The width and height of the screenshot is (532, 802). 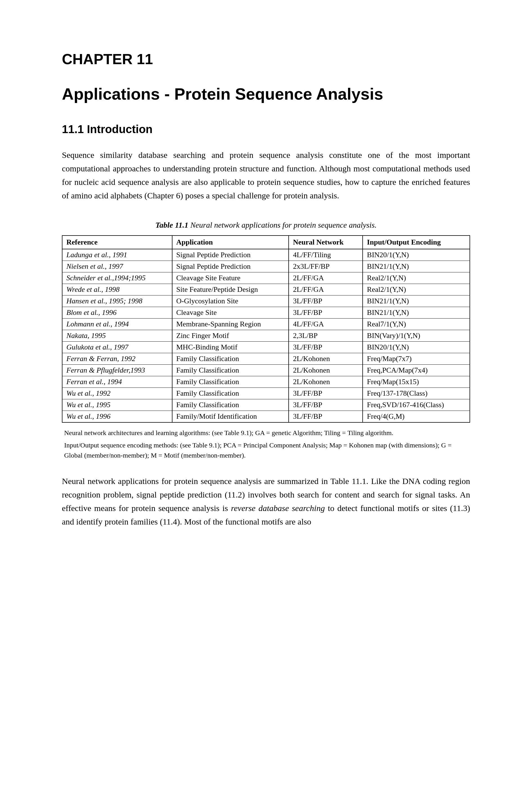 What do you see at coordinates (117, 336) in the screenshot?
I see `cell-reference: Nakata, 1995` at bounding box center [117, 336].